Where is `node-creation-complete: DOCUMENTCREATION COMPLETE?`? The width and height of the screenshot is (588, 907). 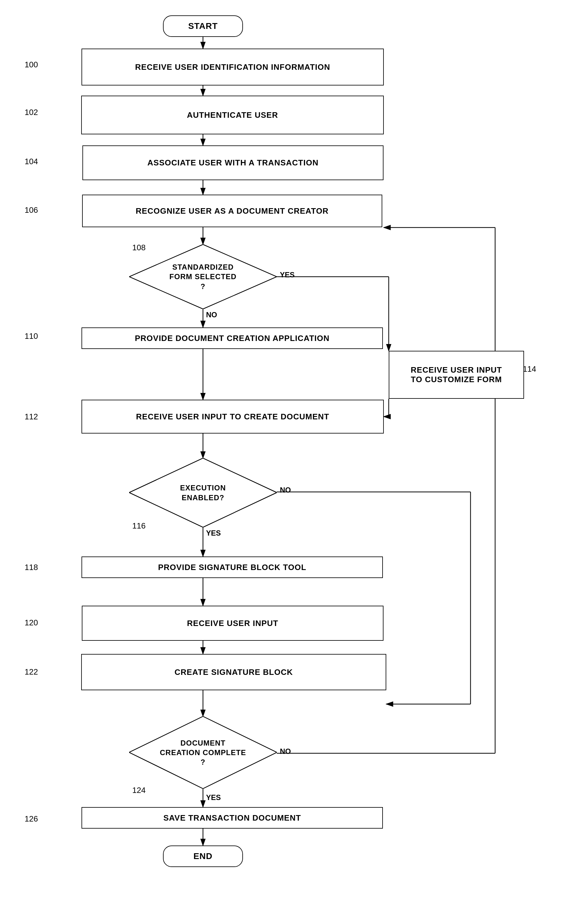
node-creation-complete: DOCUMENTCREATION COMPLETE? is located at coordinates (203, 752).